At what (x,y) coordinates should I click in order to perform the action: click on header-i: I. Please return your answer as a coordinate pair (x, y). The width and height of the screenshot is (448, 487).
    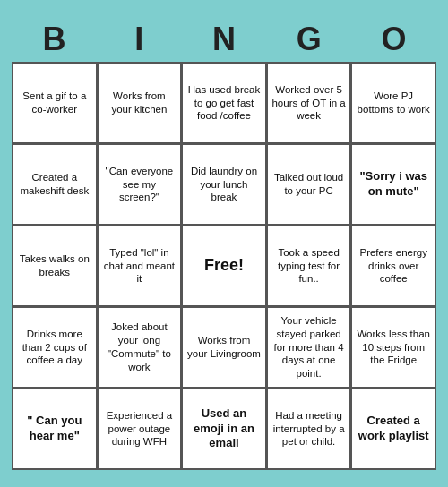
    Looking at the image, I should click on (139, 39).